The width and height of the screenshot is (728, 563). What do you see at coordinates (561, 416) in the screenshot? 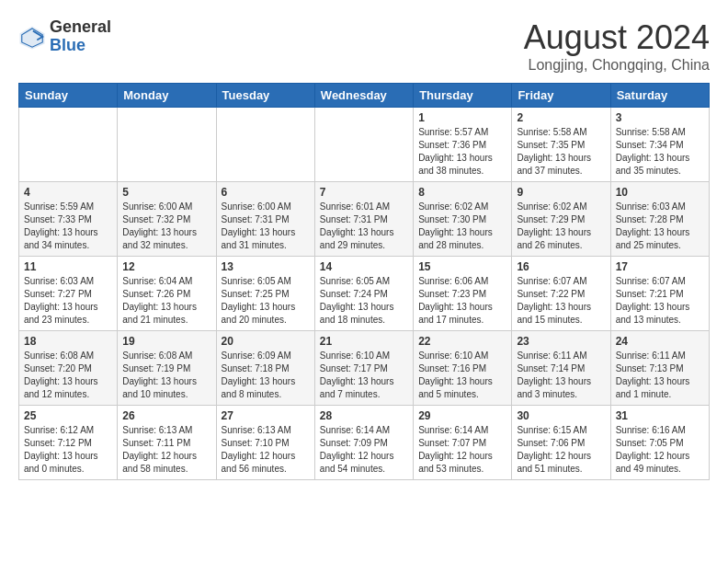
I see `day-number: 30` at bounding box center [561, 416].